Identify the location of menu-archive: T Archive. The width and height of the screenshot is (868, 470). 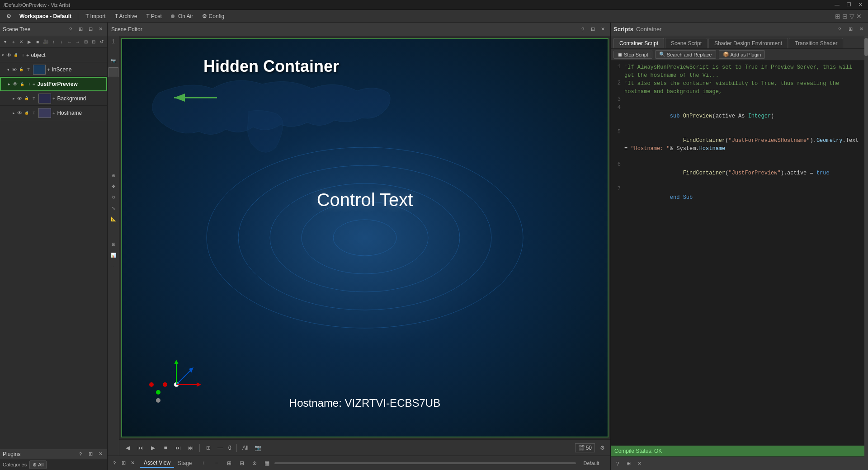
(126, 16).